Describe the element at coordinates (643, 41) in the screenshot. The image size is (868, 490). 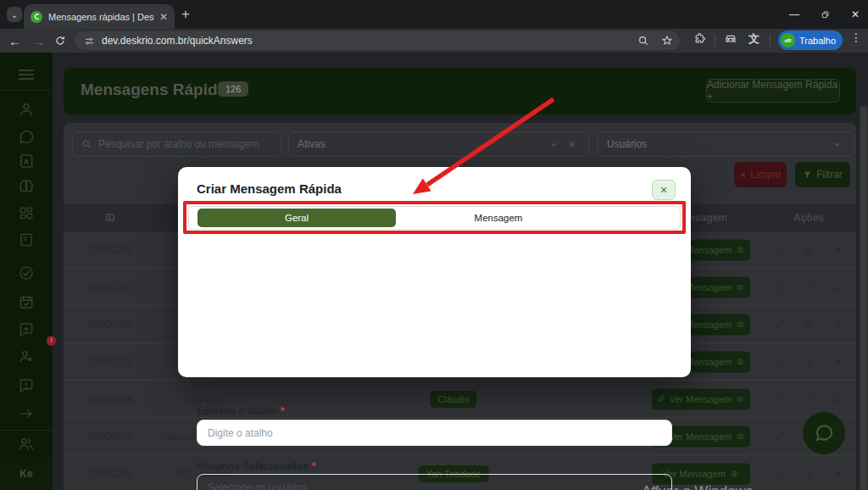
I see `search-this-page-icon` at that location.